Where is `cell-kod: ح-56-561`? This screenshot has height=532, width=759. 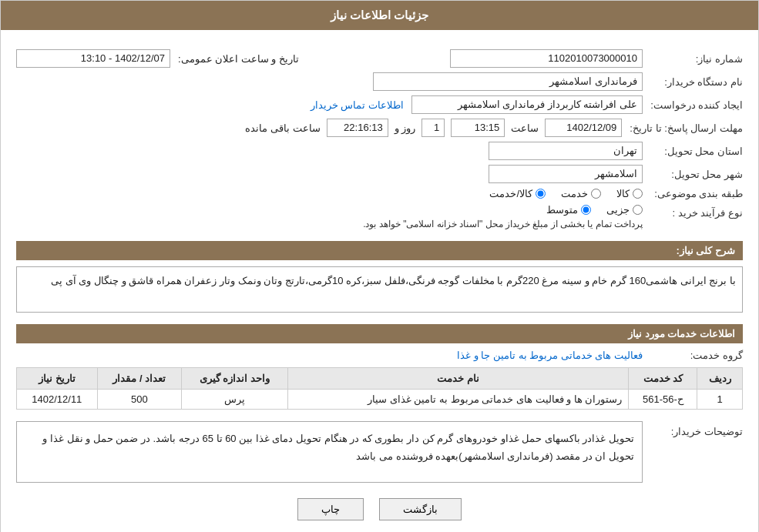 cell-kod: ح-56-561 is located at coordinates (663, 400).